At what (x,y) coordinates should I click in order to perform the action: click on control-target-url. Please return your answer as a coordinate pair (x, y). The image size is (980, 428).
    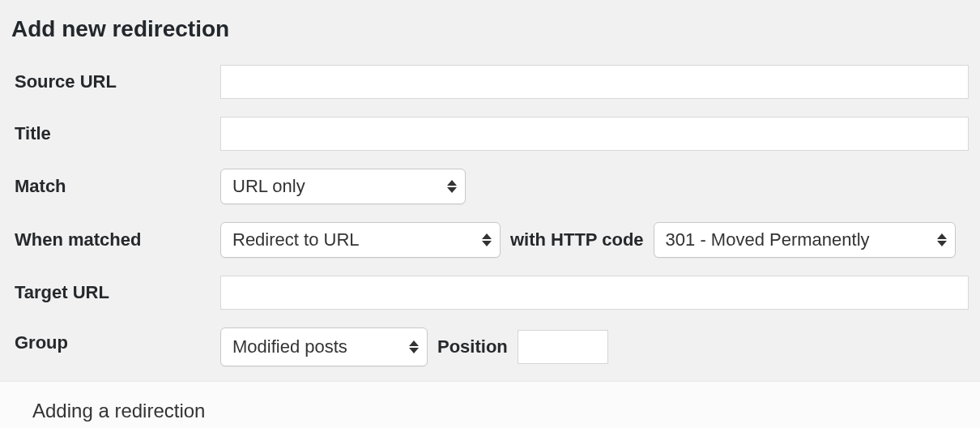
    Looking at the image, I should click on (594, 293).